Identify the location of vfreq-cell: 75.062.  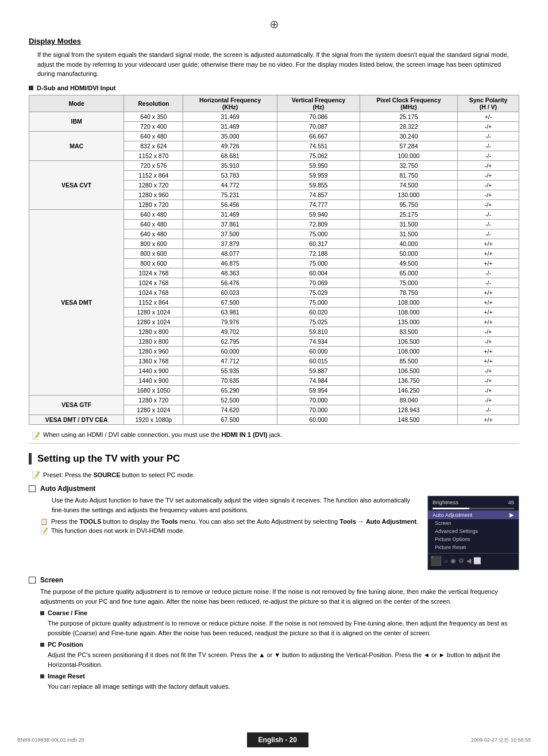
(318, 155).